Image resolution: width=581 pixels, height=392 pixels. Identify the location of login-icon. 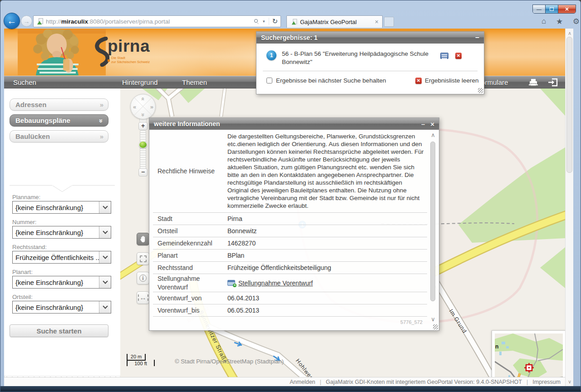
(553, 83).